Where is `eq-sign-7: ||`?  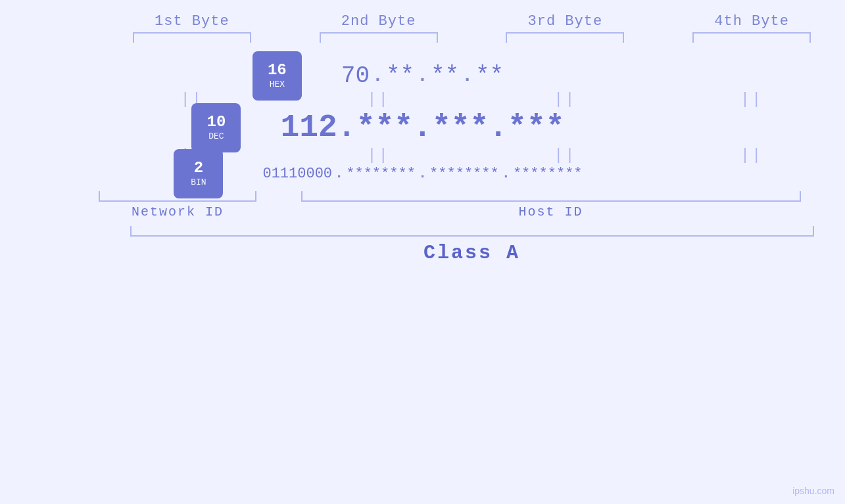
eq-sign-7: || is located at coordinates (566, 155).